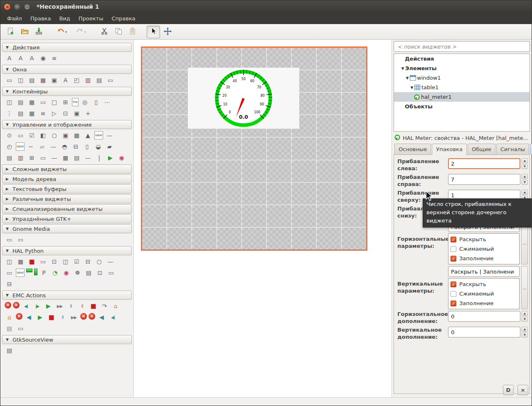 This screenshot has height=406, width=532. What do you see at coordinates (99, 135) in the screenshot?
I see `palette-widget-icon: label` at bounding box center [99, 135].